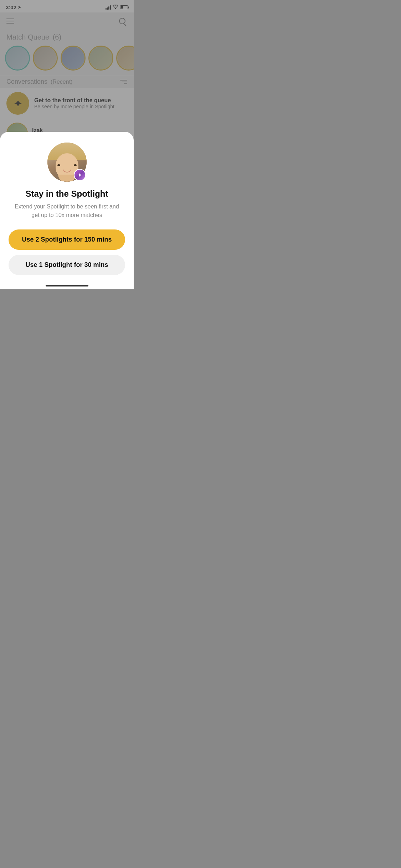 The image size is (401, 868). I want to click on modal-title: Stay in the Spotlight, so click(67, 194).